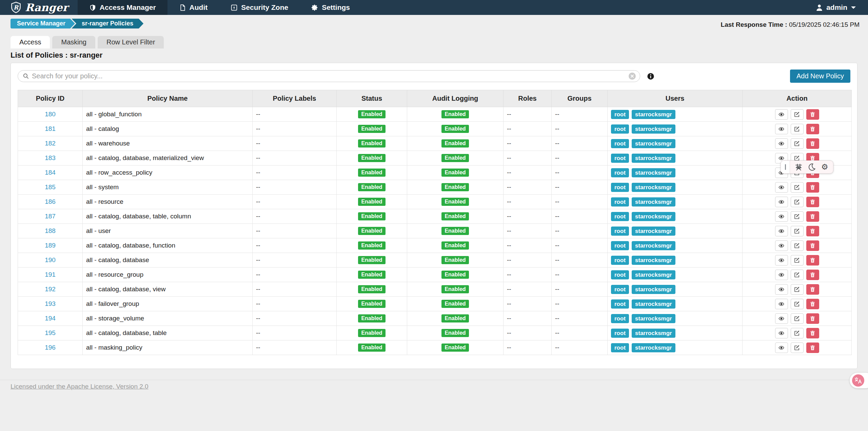 The image size is (868, 431). I want to click on tab-row-level-filter: Row Level Filter, so click(131, 42).